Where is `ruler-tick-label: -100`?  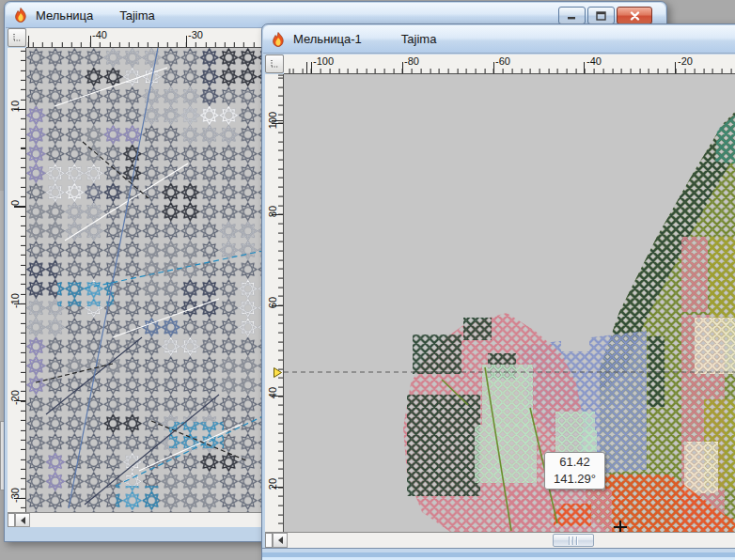 ruler-tick-label: -100 is located at coordinates (323, 61).